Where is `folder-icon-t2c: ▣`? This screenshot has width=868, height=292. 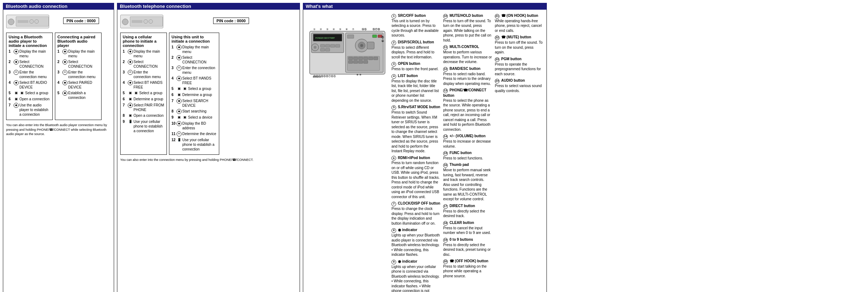 folder-icon-t2c: ▣ is located at coordinates (179, 95).